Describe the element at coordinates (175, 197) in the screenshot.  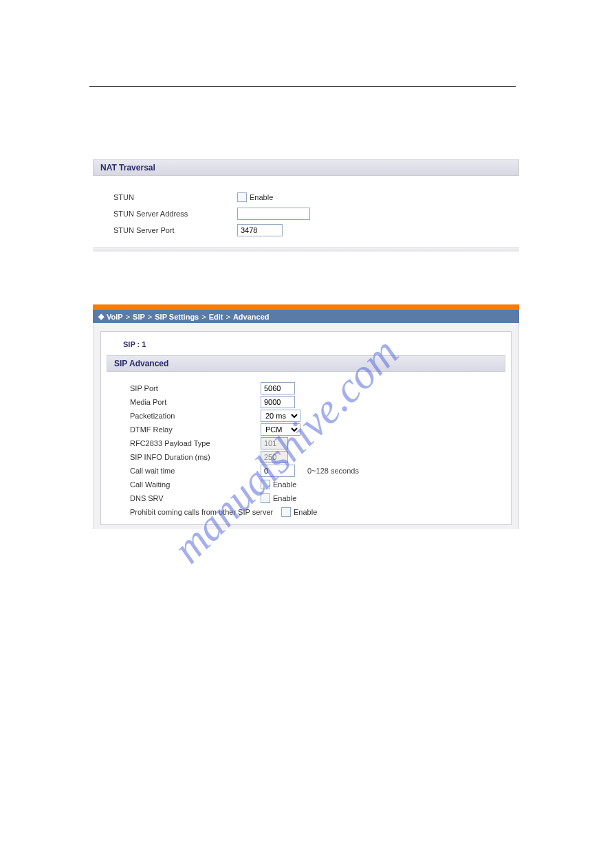
I see `stun-label: STUN` at that location.